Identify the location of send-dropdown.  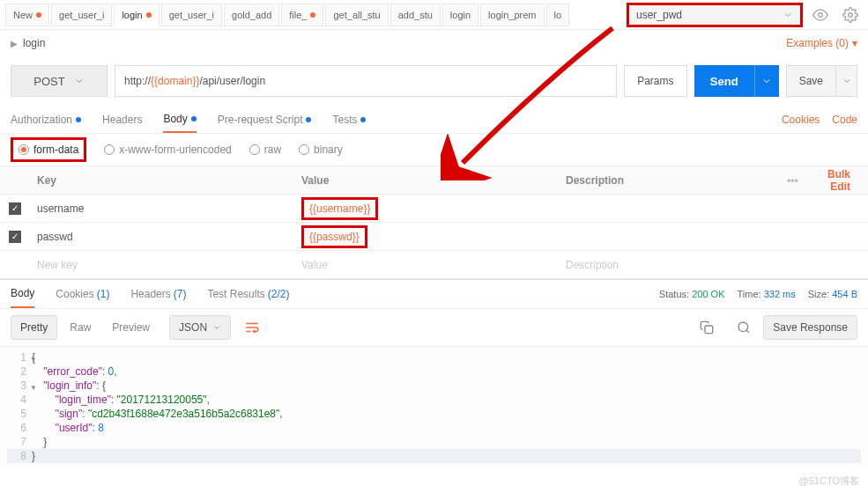
(767, 81).